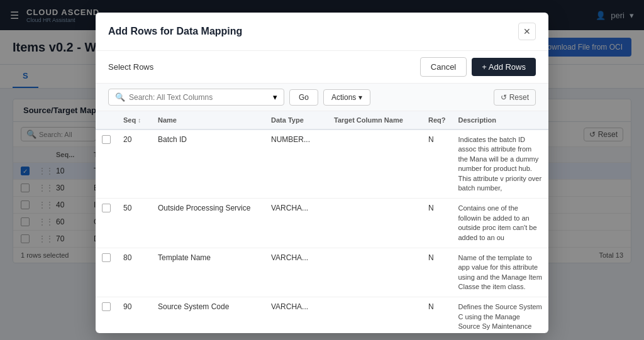 This screenshot has height=340, width=644. What do you see at coordinates (120, 97) in the screenshot?
I see `search-icon: 🔍` at bounding box center [120, 97].